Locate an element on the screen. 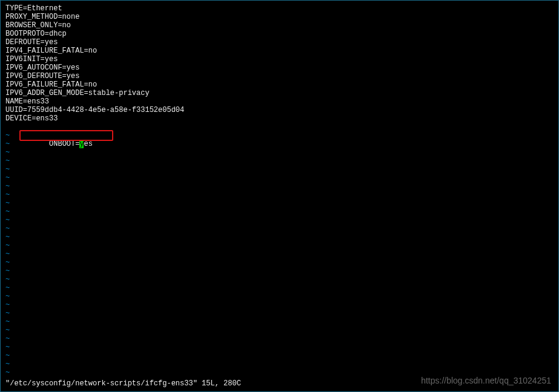  vim-status-line: "/etc/sysconfig/network-scripts/ifcfg-en… is located at coordinates (124, 384).